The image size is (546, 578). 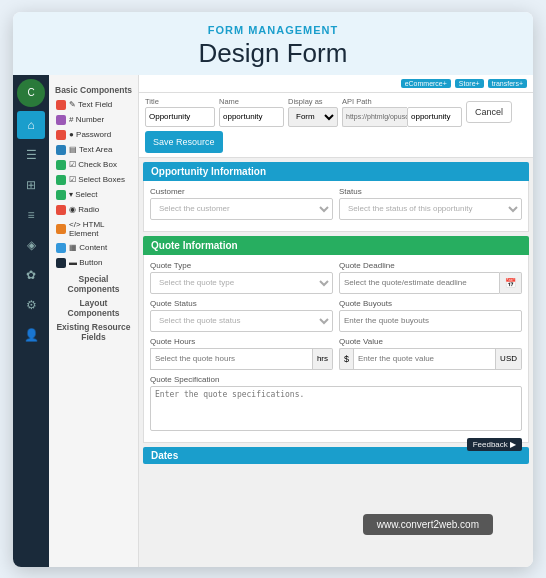 I want to click on sidebar-item-checkbox: ☑ Check Box, so click(x=94, y=165).